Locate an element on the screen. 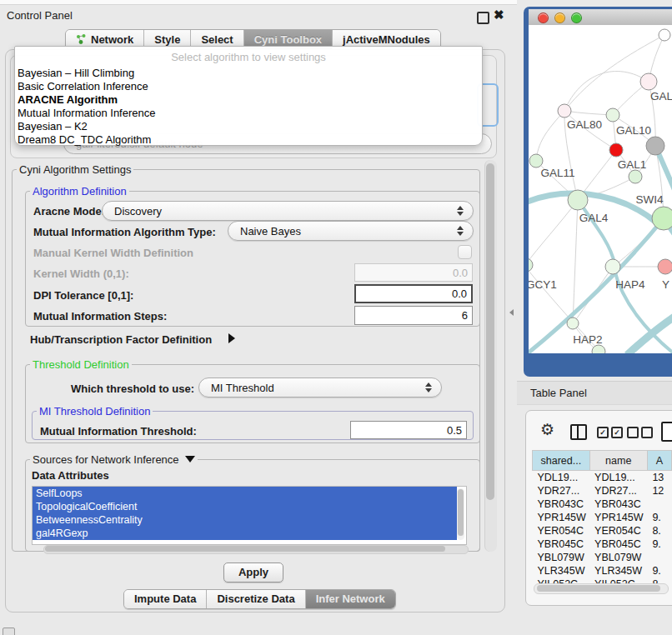 The height and width of the screenshot is (635, 672). table-cell: 12 is located at coordinates (659, 491).